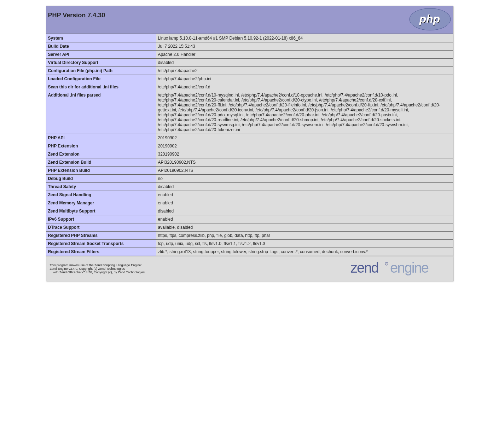  What do you see at coordinates (96, 265) in the screenshot?
I see `zend-line-1: This program makes use of the Zend Scrip…` at bounding box center [96, 265].